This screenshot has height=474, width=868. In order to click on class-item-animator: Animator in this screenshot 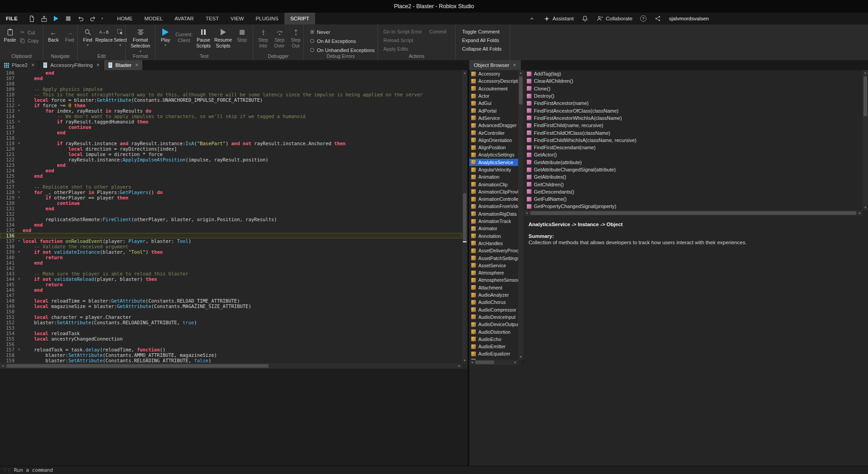, I will do `click(494, 228)`.